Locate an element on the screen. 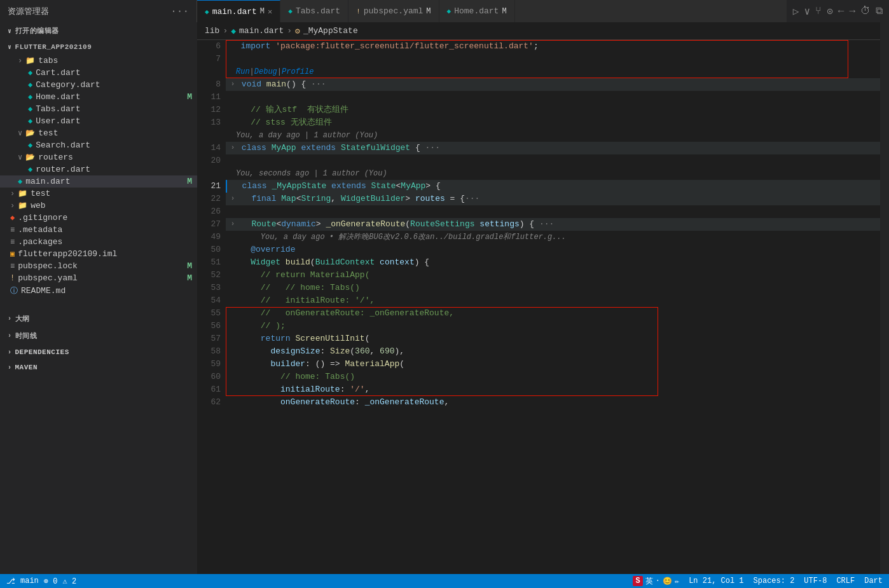 This screenshot has width=889, height=588. line-col-info: Ln 21, Col 1 is located at coordinates (716, 581).